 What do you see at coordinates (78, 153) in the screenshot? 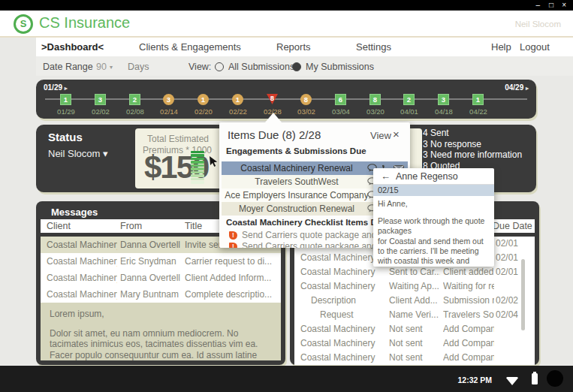
I see `status-user-dropdown: Neil Slocom ▾` at bounding box center [78, 153].